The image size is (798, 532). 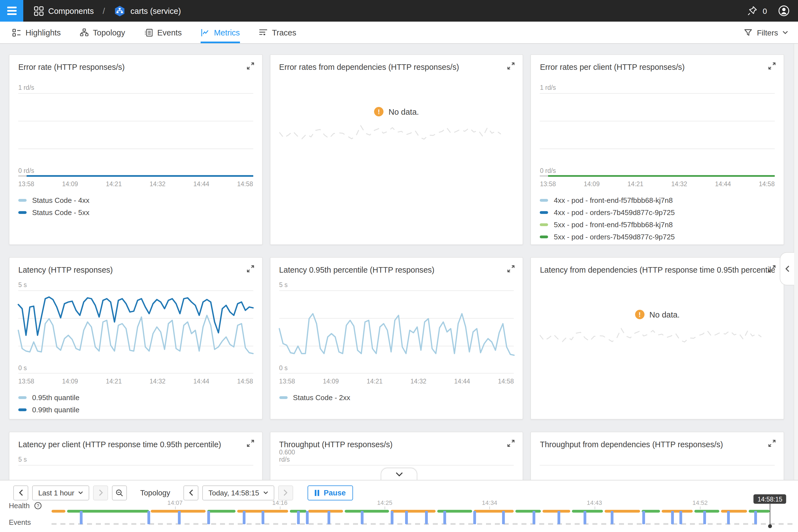 I want to click on health-bar, so click(x=411, y=511).